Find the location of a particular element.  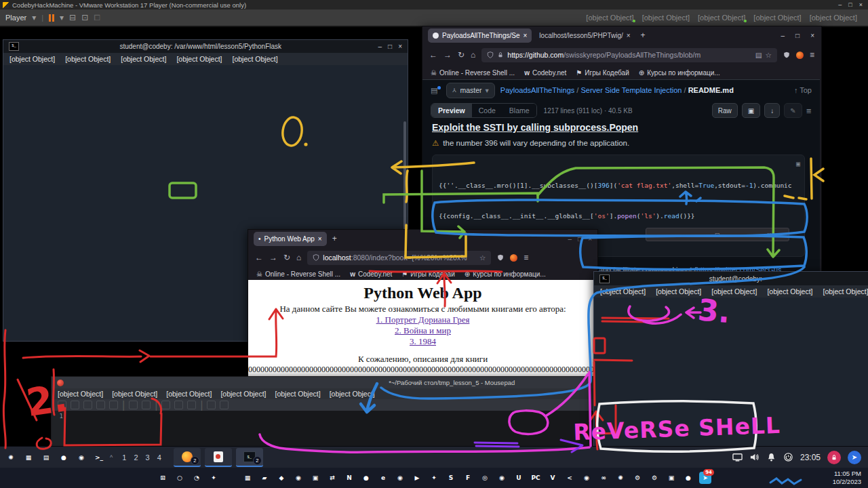

power-icon is located at coordinates (788, 457).